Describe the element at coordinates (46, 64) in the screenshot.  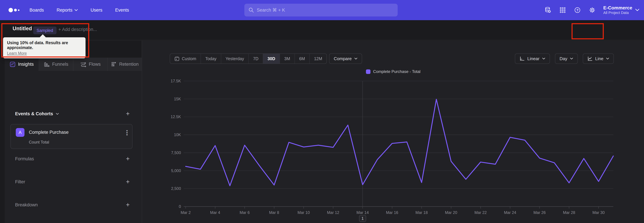
I see `funnels-icon` at that location.